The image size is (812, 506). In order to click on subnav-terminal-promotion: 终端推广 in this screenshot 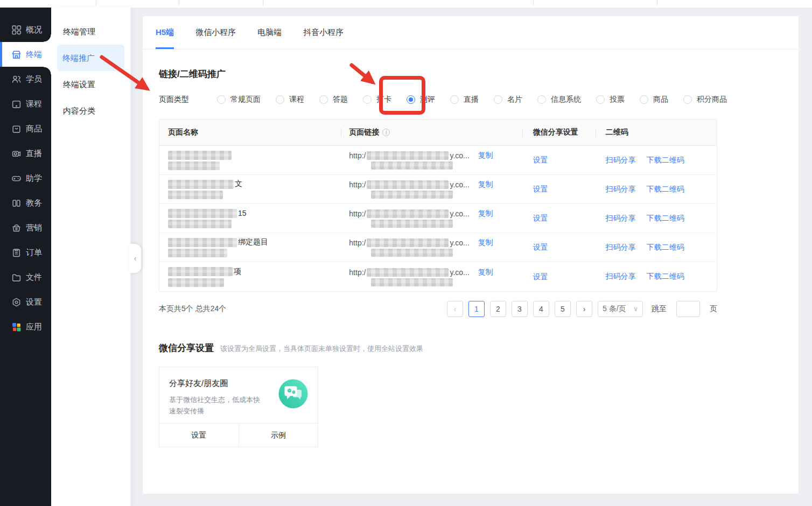, I will do `click(90, 58)`.